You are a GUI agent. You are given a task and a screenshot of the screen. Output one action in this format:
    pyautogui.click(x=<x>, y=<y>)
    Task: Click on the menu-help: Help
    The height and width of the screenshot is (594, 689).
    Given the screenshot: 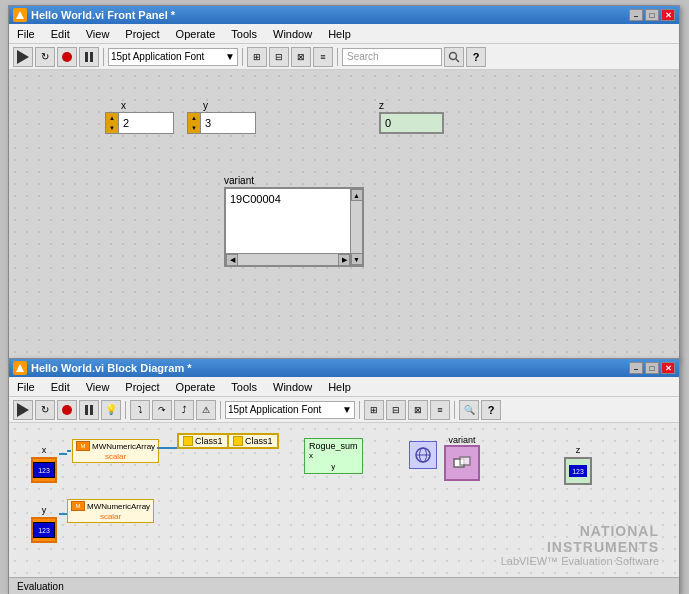 What is the action you would take?
    pyautogui.click(x=340, y=34)
    